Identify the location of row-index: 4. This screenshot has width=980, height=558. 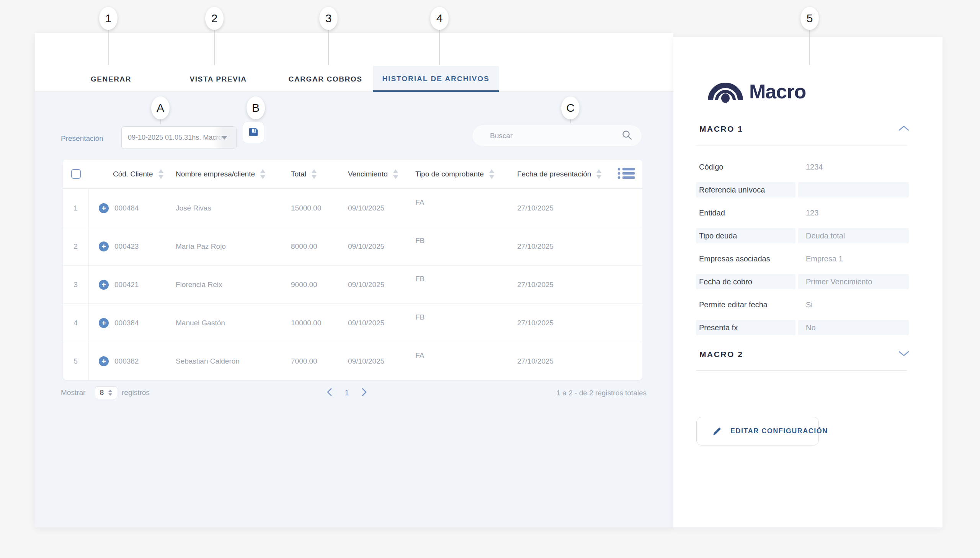
(76, 323).